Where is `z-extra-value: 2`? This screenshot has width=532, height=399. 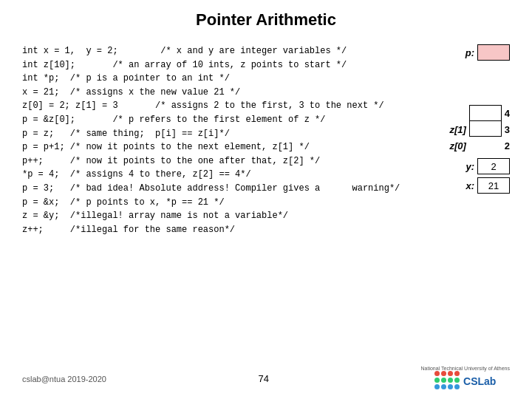 z-extra-value: 2 is located at coordinates (507, 146).